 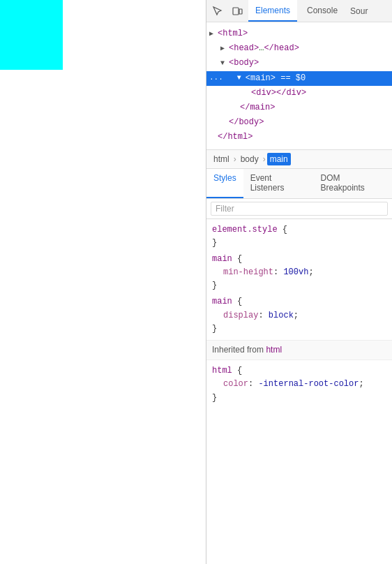 I want to click on inspect-icon, so click(x=218, y=11).